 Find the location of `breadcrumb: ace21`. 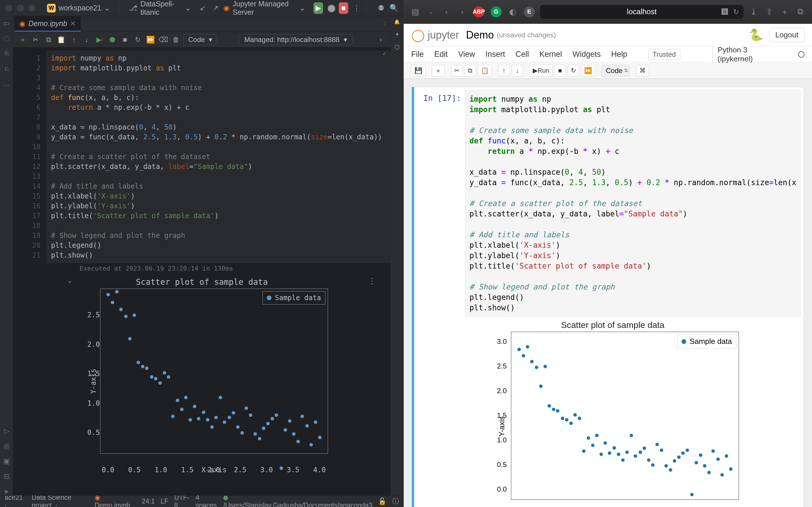

breadcrumb: ace21 is located at coordinates (15, 500).